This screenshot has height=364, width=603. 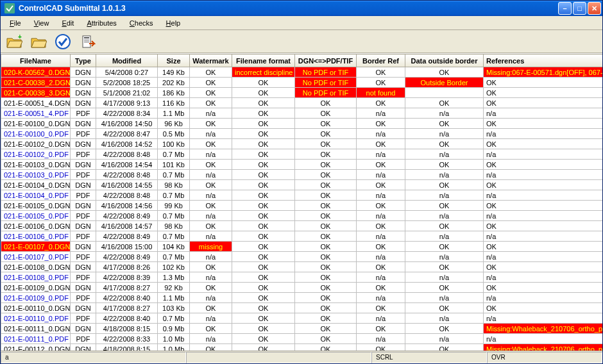 I want to click on cell-pdf: No PDF or TIF, so click(x=326, y=93).